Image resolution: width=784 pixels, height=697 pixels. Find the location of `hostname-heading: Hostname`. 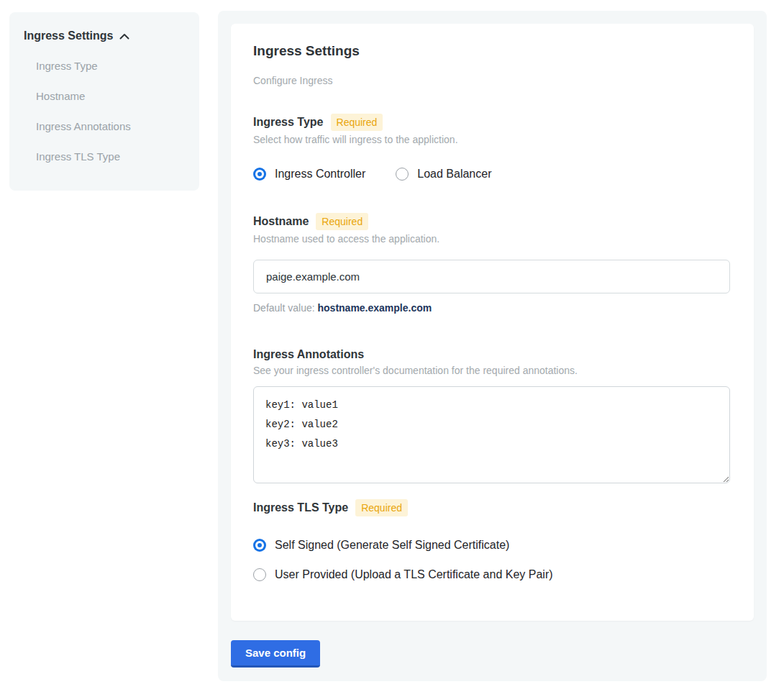

hostname-heading: Hostname is located at coordinates (281, 222).